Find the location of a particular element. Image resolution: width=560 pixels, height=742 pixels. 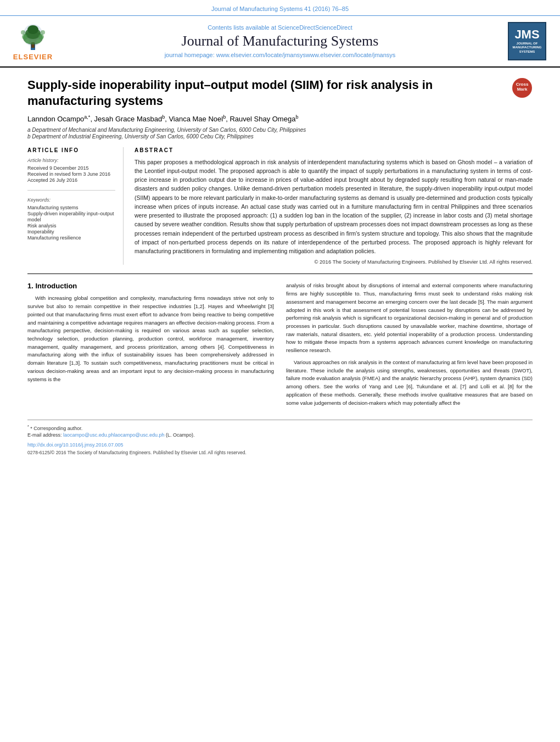

elsevier-logo: ELSEVIER is located at coordinates (33, 41).